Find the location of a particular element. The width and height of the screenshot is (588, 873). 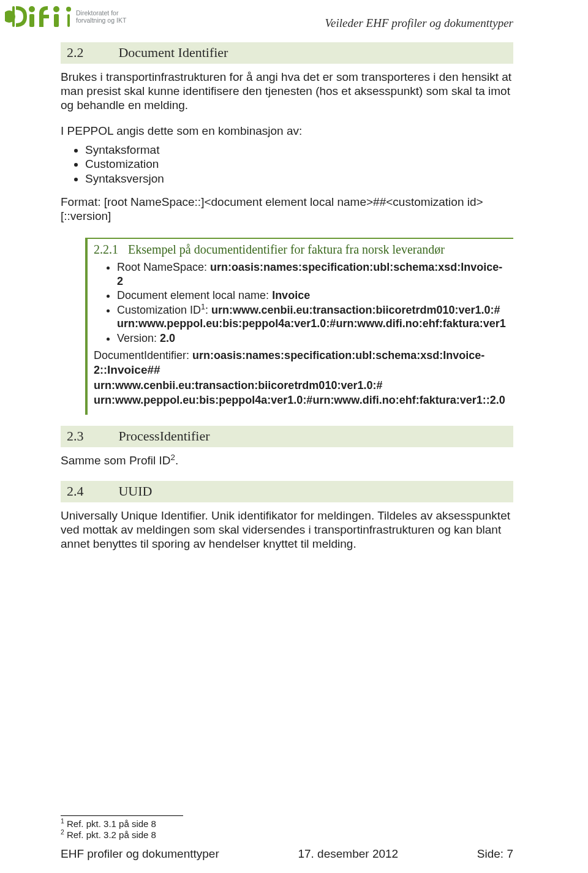

section-2-2-p1: Brukes i transportinfrastrukturen for å … is located at coordinates (287, 91).